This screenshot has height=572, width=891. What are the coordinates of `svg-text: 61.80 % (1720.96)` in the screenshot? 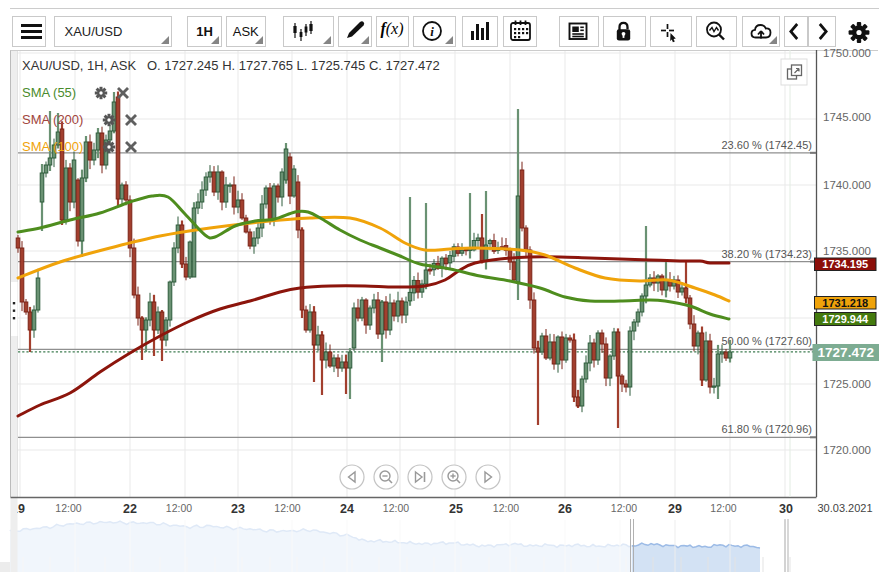 It's located at (766, 429).